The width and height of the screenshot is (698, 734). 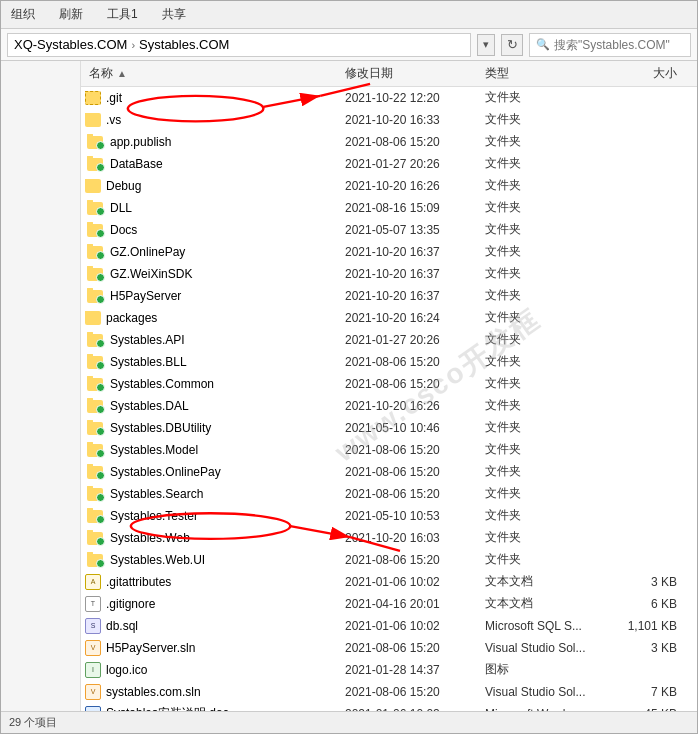 I want to click on list-item: Systables.BLL 2021-08-06 15:20 文件夹, so click(x=389, y=362).